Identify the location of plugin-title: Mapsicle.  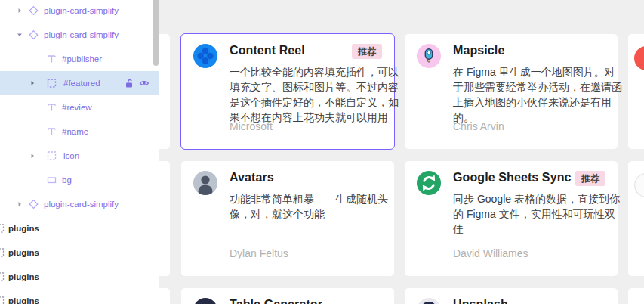
(479, 51).